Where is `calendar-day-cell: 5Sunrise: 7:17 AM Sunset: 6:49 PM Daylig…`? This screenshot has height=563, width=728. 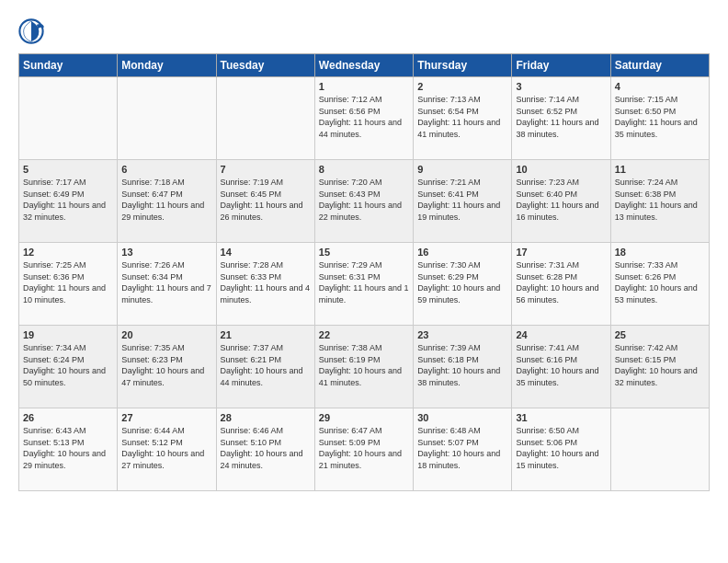
calendar-day-cell: 5Sunrise: 7:17 AM Sunset: 6:49 PM Daylig… is located at coordinates (68, 201).